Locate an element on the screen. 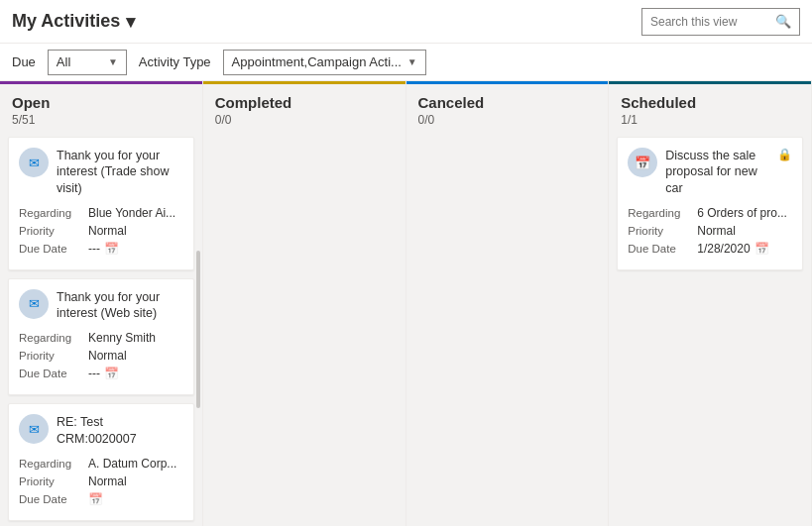 The width and height of the screenshot is (812, 526). card-field-due-date-open-1: Due Date---📅 is located at coordinates (101, 373).